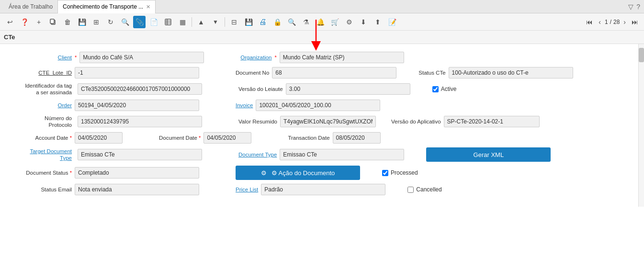 The height and width of the screenshot is (257, 644). I want to click on pagination: ⏮ ‹ 1 / 28 › ⏭, so click(612, 22).